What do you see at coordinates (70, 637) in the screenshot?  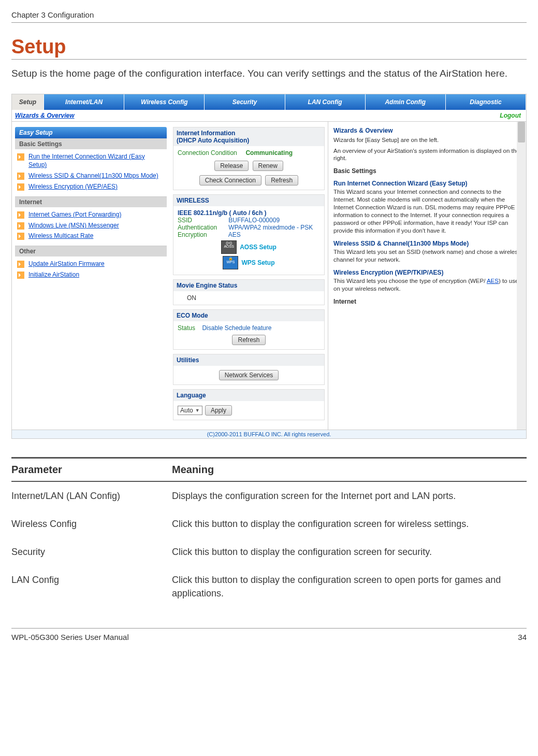 I see `footer-left: WPL-05G300 Series User Manual` at bounding box center [70, 637].